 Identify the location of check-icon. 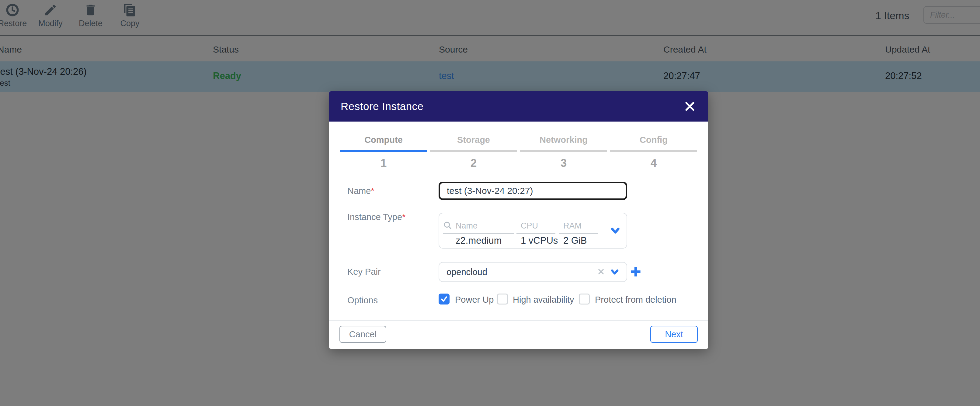
(444, 299).